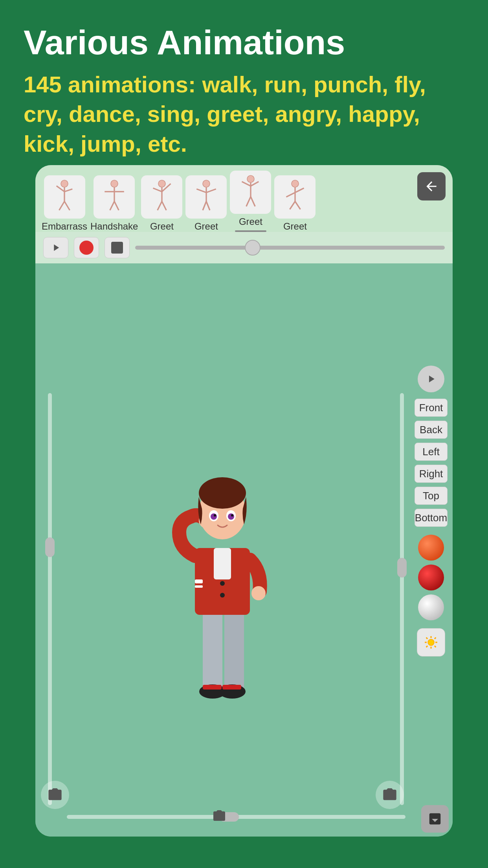 Image resolution: width=488 pixels, height=868 pixels. I want to click on page-title: Various Animations, so click(244, 42).